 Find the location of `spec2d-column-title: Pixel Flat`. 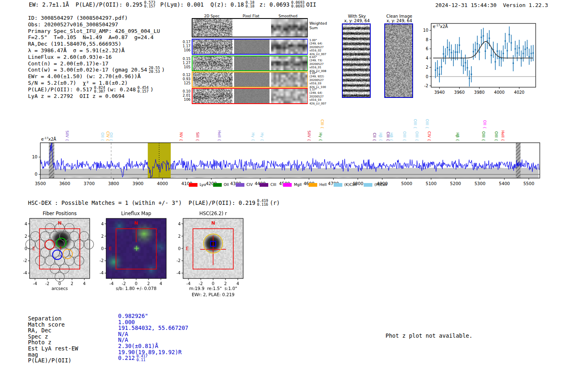

spec2d-column-title: Pixel Flat is located at coordinates (251, 16).